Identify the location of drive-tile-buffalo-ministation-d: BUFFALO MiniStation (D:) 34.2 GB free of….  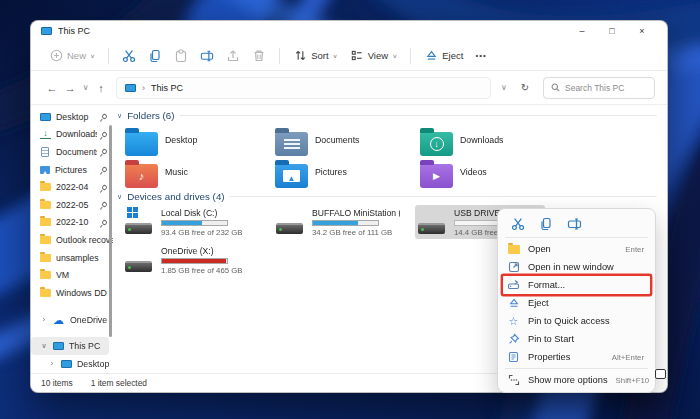
(338, 222).